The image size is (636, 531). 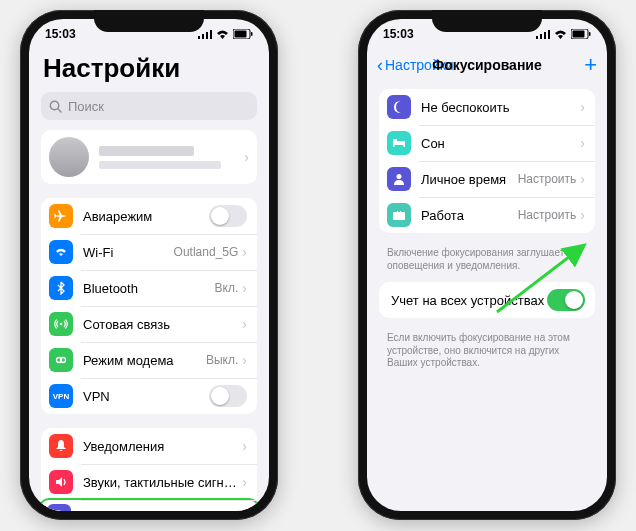 What do you see at coordinates (149, 106) in the screenshot?
I see `search-field: Поиск` at bounding box center [149, 106].